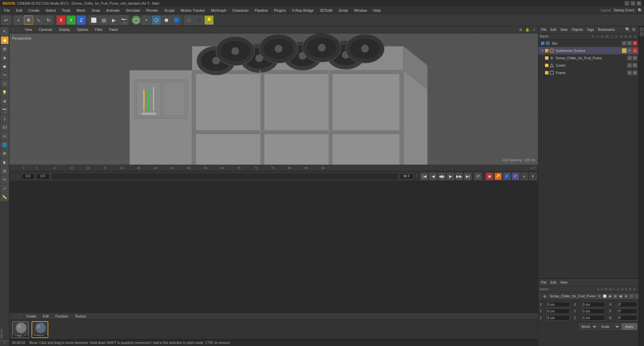 This screenshot has height=346, width=644. Describe the element at coordinates (489, 176) in the screenshot. I see `record-button: ⏺` at that location.